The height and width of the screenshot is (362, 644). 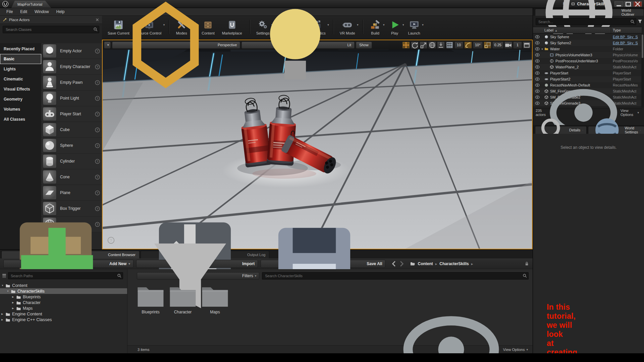 What do you see at coordinates (638, 4) in the screenshot?
I see `close-button` at bounding box center [638, 4].